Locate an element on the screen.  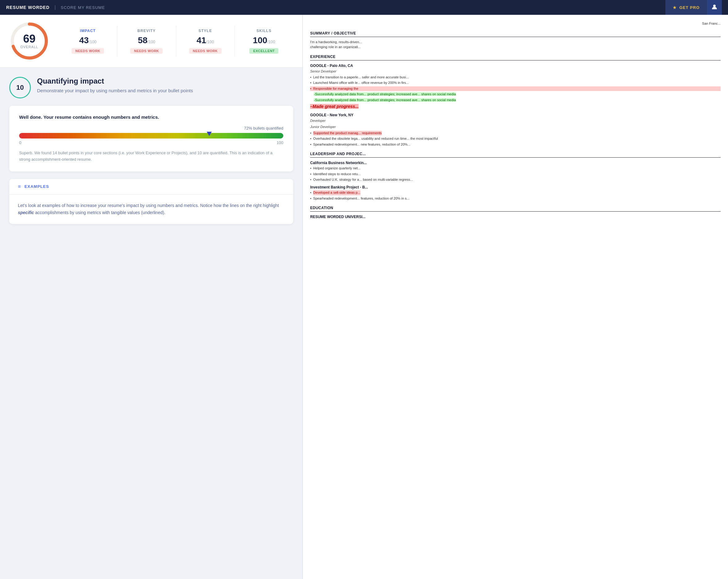
brand-name: RESUME WORDED is located at coordinates (28, 7).